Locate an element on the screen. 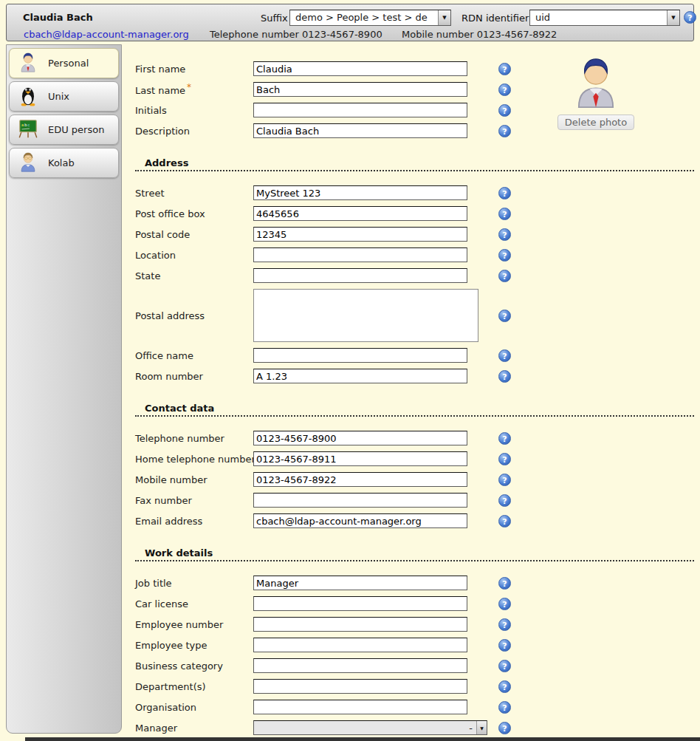 Image resolution: width=700 pixels, height=741 pixels. tab-kolab: Kolab is located at coordinates (64, 163).